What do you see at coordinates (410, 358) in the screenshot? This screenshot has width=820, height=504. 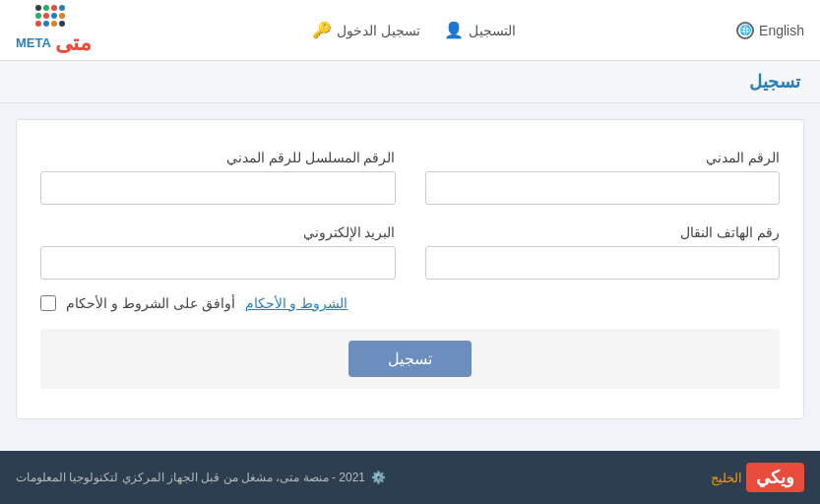 I see `submit-button: تسجيل` at bounding box center [410, 358].